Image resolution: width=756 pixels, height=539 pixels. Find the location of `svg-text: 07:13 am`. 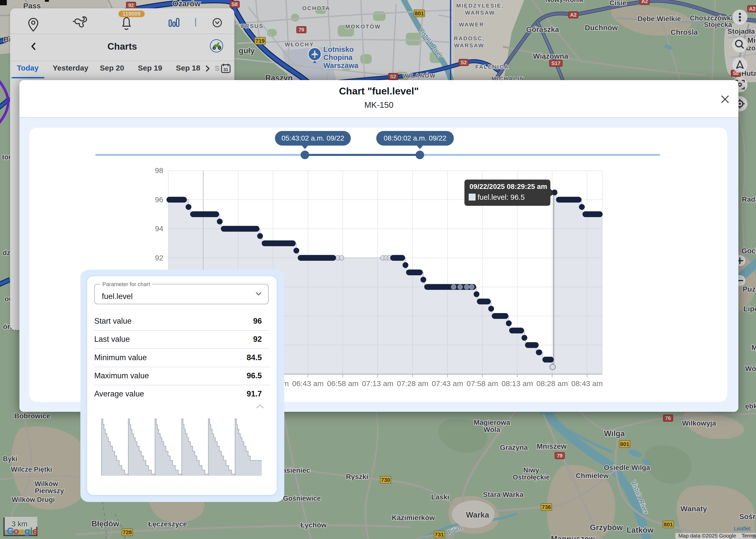

svg-text: 07:13 am is located at coordinates (378, 384).